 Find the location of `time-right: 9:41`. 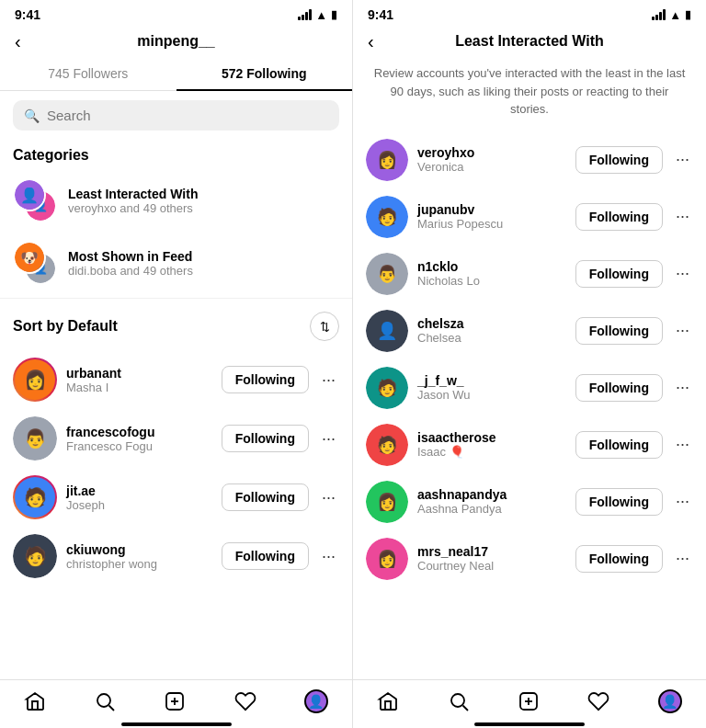

time-right: 9:41 is located at coordinates (381, 15).